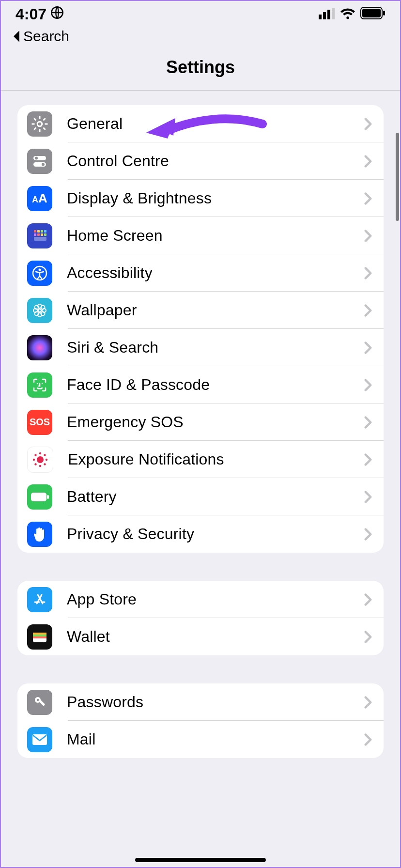  What do you see at coordinates (200, 600) in the screenshot?
I see `row-app-store: App Store` at bounding box center [200, 600].